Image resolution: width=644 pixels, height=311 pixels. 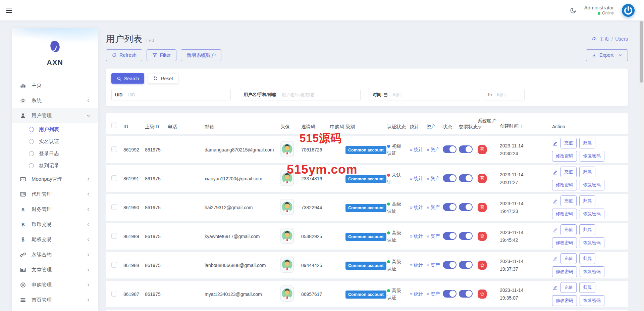 What do you see at coordinates (55, 300) in the screenshot?
I see `sidebar-item-homepage: 首页管理` at bounding box center [55, 300].